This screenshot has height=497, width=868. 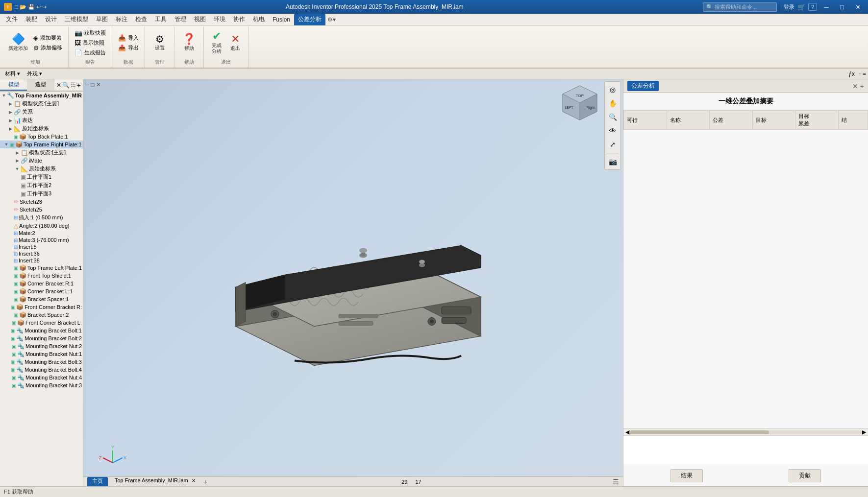 What do you see at coordinates (41, 299) in the screenshot?
I see `tree-node-bracket-spacer1: ▣ 📦 Bracket Spacer:1` at bounding box center [41, 299].